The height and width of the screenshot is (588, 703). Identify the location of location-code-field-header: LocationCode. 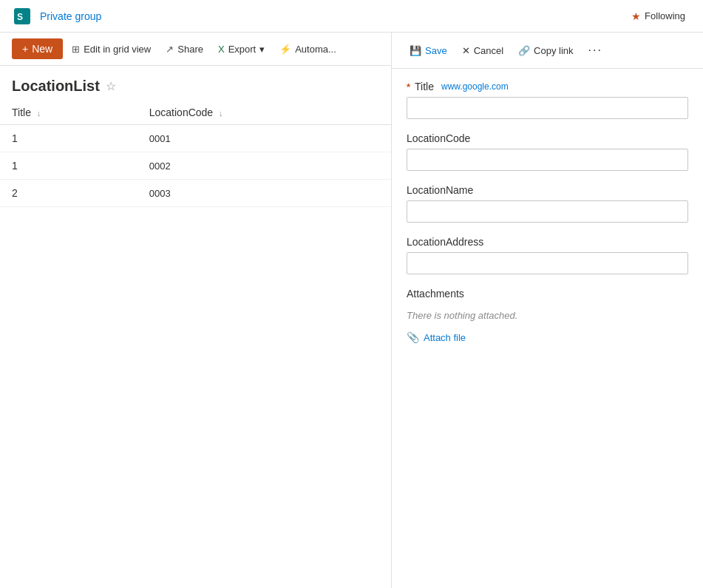
(547, 138).